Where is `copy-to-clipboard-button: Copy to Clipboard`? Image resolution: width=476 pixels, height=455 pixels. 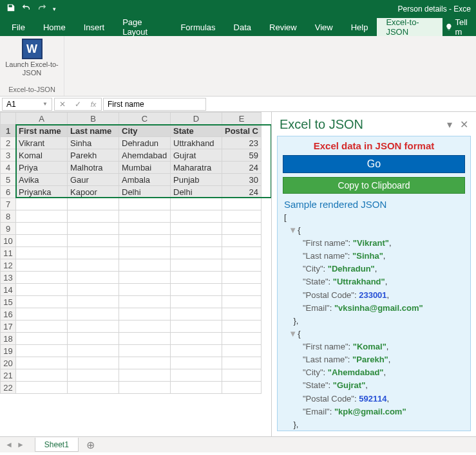 copy-to-clipboard-button: Copy to Clipboard is located at coordinates (374, 185).